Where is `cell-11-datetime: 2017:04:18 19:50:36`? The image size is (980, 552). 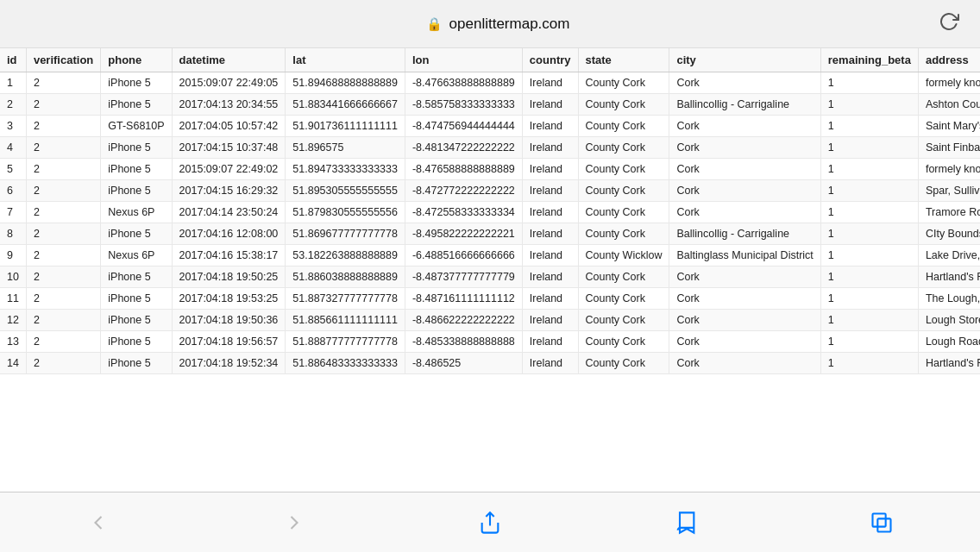 cell-11-datetime: 2017:04:18 19:50:36 is located at coordinates (229, 321).